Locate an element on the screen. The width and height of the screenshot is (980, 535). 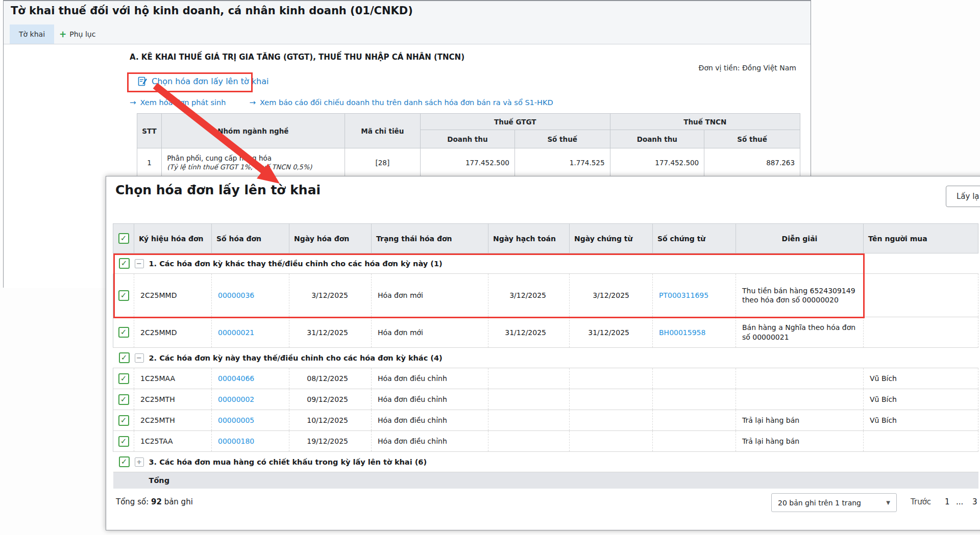
cell-trang-thai: Hóa đơn điều chỉnh is located at coordinates (430, 420).